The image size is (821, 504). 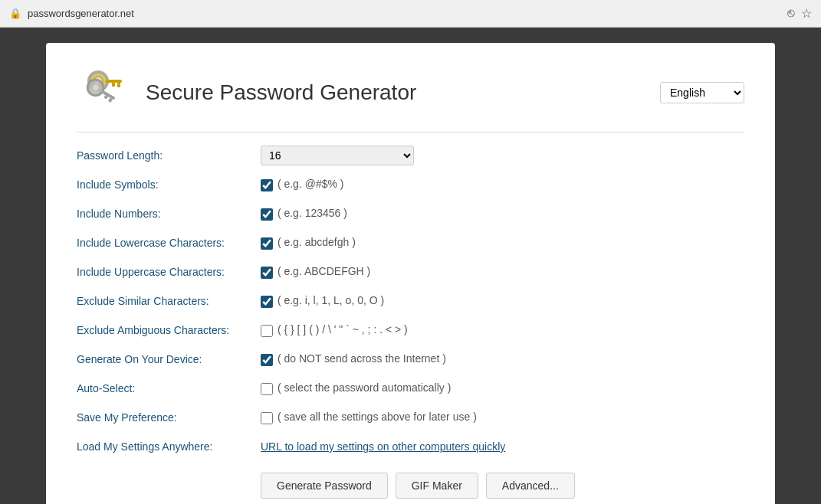 I want to click on advanced-button: Advanced..., so click(x=530, y=486).